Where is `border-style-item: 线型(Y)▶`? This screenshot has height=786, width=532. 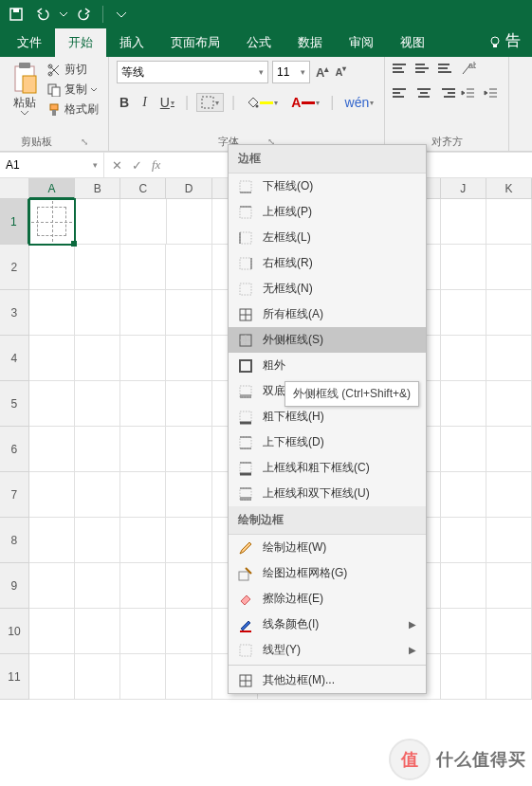
border-style-item: 线型(Y)▶ is located at coordinates (327, 650).